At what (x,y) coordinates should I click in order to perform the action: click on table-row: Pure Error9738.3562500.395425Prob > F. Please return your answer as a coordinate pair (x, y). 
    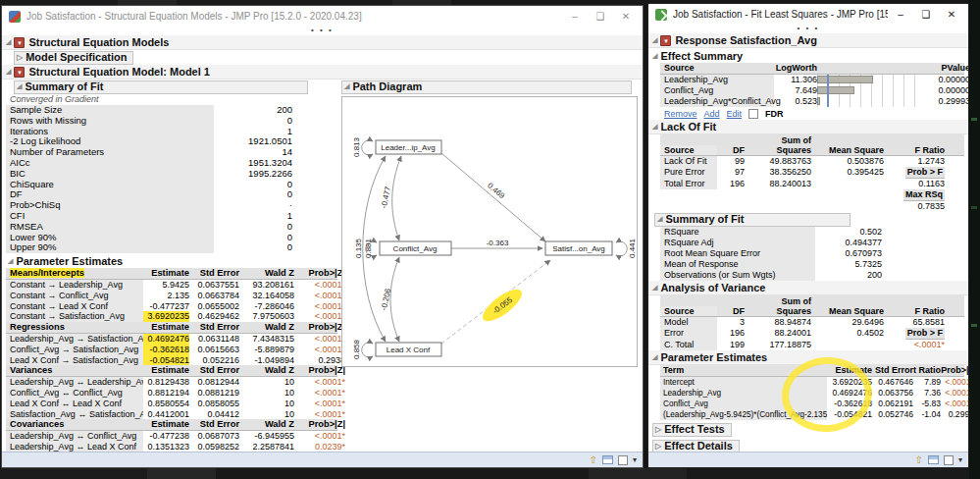
    Looking at the image, I should click on (812, 173).